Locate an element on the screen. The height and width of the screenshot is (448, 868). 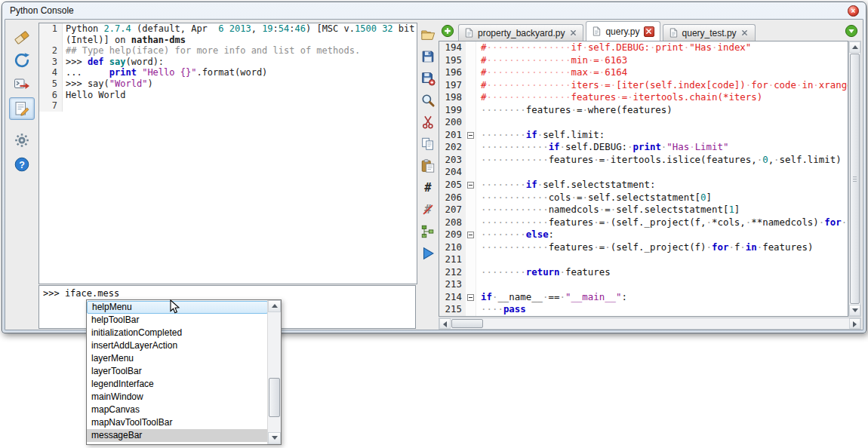
line-number: 6 is located at coordinates (51, 95).